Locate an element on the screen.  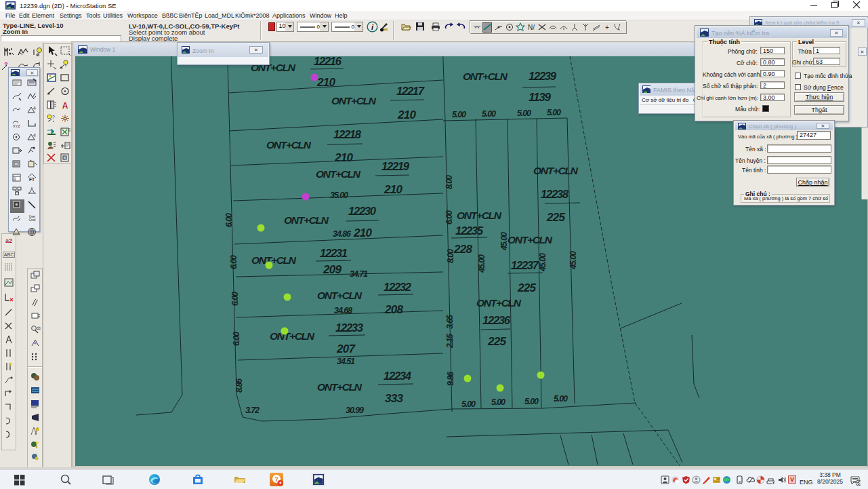
svg-text: 12219 is located at coordinates (396, 166).